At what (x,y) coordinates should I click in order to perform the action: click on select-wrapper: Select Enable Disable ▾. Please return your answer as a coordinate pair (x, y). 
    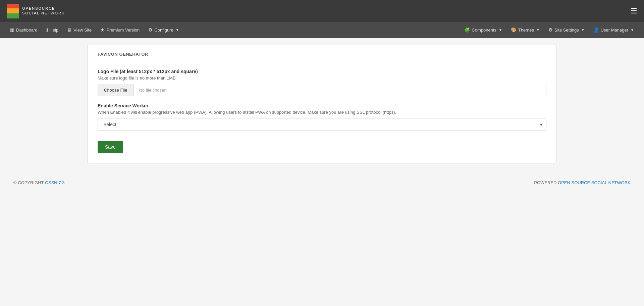
    Looking at the image, I should click on (322, 124).